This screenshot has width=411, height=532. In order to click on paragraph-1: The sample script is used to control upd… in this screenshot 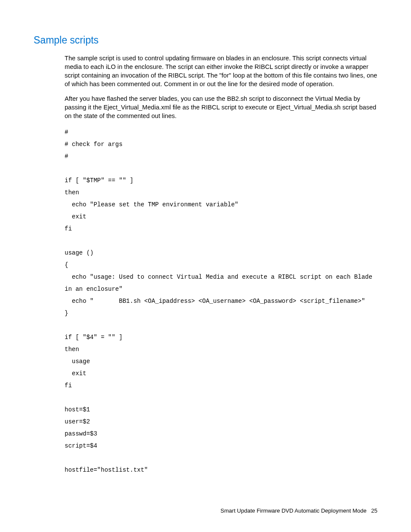, I will do `click(221, 71)`.